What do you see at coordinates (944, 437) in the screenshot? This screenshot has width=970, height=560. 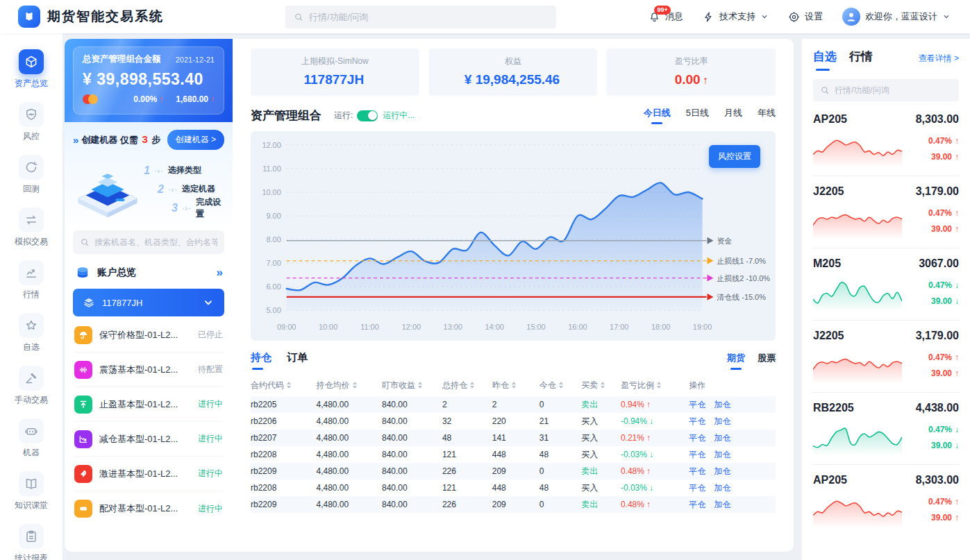 I see `change-block: 0.47%↓ 39.00↓` at bounding box center [944, 437].